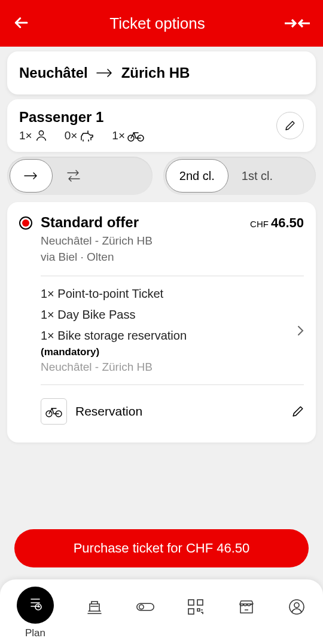  I want to click on profile-icon, so click(297, 607).